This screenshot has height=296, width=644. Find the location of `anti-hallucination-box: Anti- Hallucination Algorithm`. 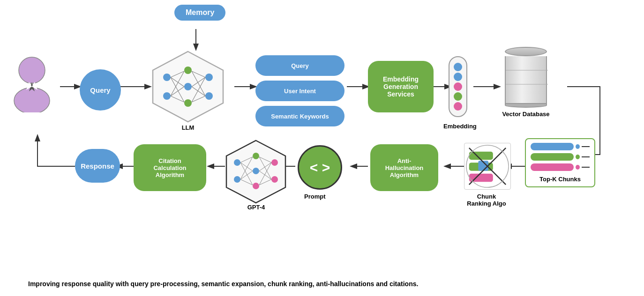

anti-hallucination-box: Anti- Hallucination Algorithm is located at coordinates (404, 168).